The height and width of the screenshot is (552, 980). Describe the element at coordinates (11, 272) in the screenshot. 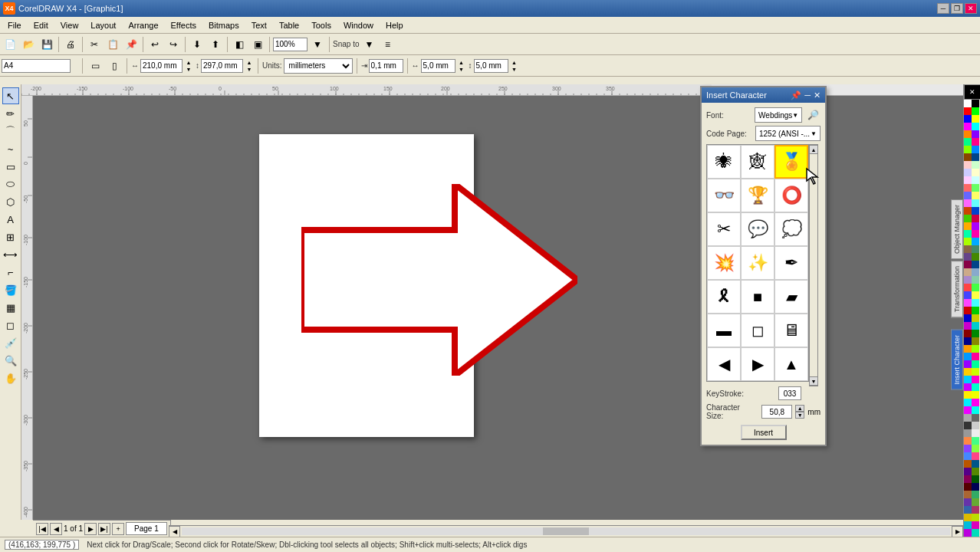

I see `connector-tool: ⌐` at that location.